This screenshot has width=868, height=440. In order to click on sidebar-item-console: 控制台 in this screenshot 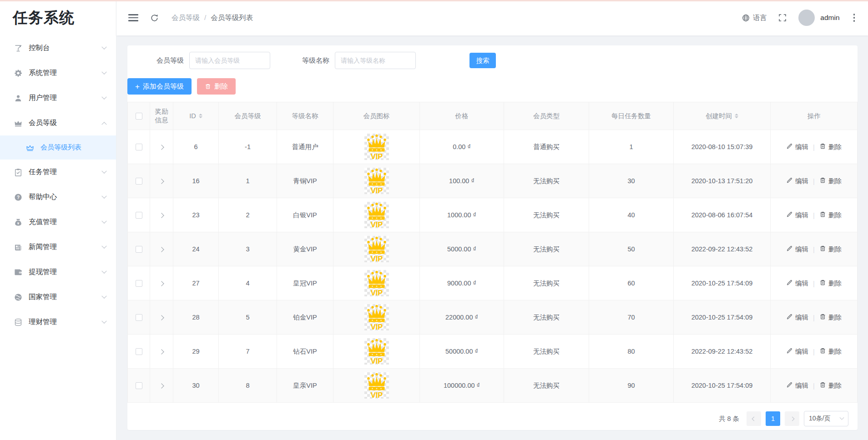, I will do `click(58, 48)`.